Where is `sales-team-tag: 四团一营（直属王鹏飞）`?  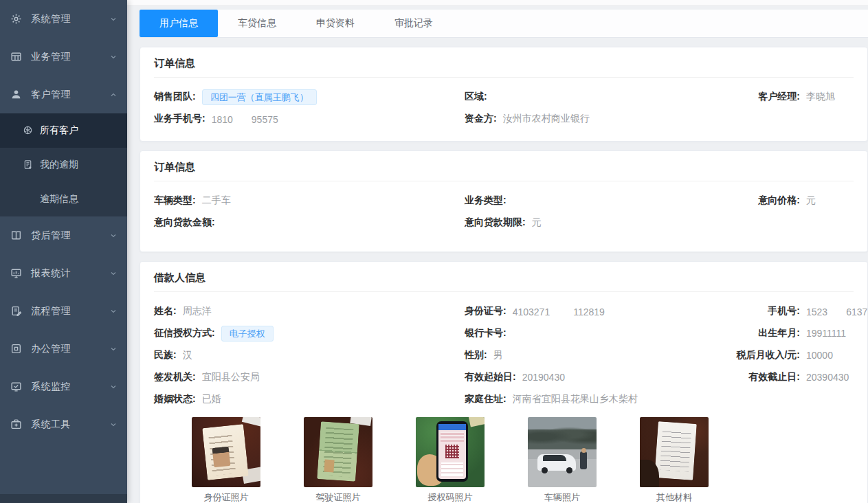
sales-team-tag: 四团一营（直属王鹏飞） is located at coordinates (260, 98).